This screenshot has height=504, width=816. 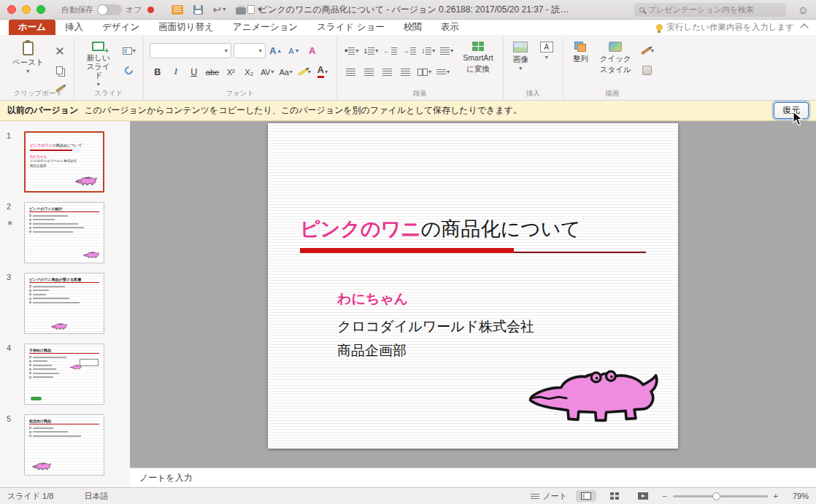 What do you see at coordinates (304, 72) in the screenshot?
I see `text-highlight-button: ▾` at bounding box center [304, 72].